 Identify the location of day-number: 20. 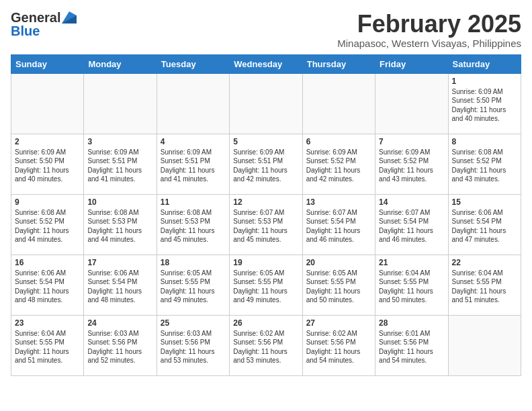
(339, 263).